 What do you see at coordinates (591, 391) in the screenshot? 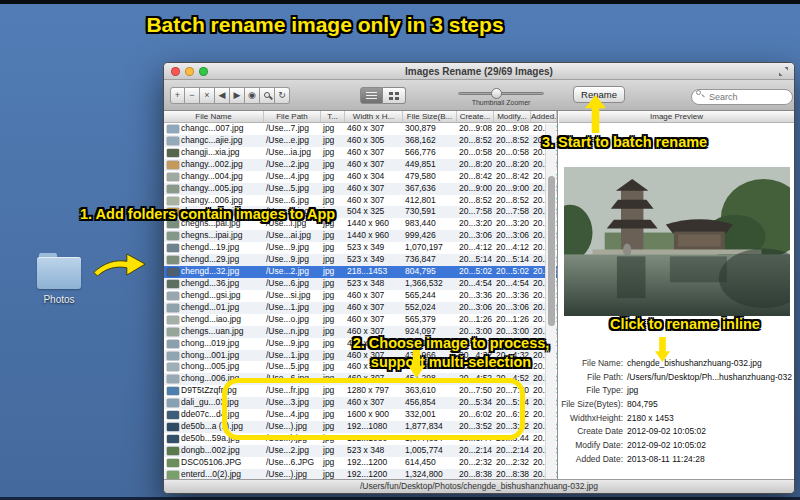
I see `detail-label: File Type:` at bounding box center [591, 391].